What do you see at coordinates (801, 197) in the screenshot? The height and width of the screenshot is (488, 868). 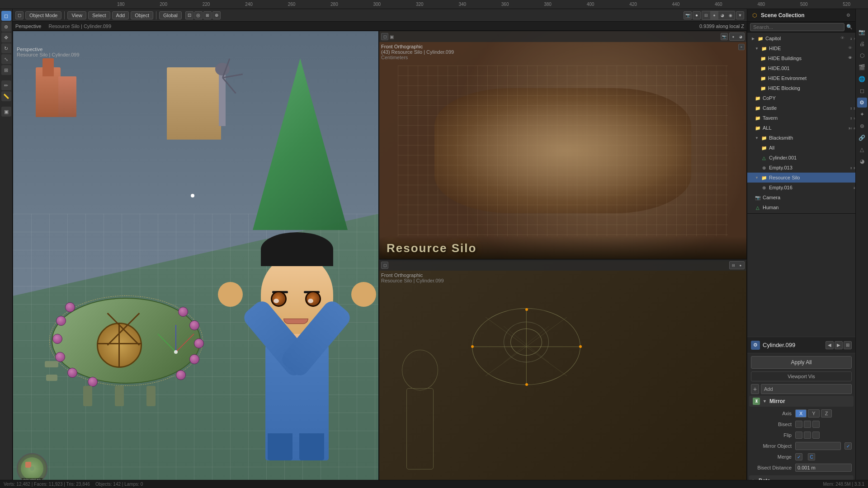 I see `tree-item-camera: 📷 Camera` at bounding box center [801, 197].